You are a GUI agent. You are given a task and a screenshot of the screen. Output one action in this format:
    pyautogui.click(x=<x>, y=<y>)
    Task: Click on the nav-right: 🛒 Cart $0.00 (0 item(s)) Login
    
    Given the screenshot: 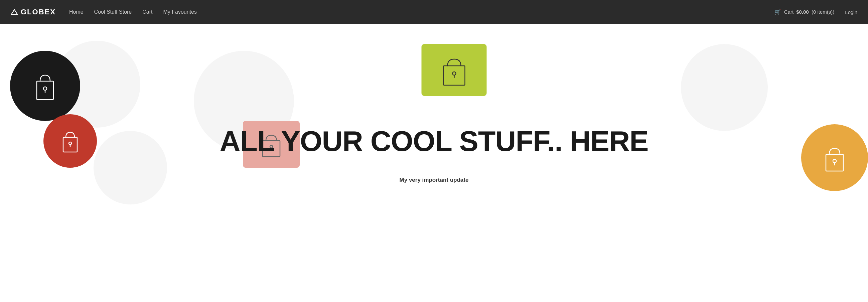 What is the action you would take?
    pyautogui.click(x=816, y=12)
    